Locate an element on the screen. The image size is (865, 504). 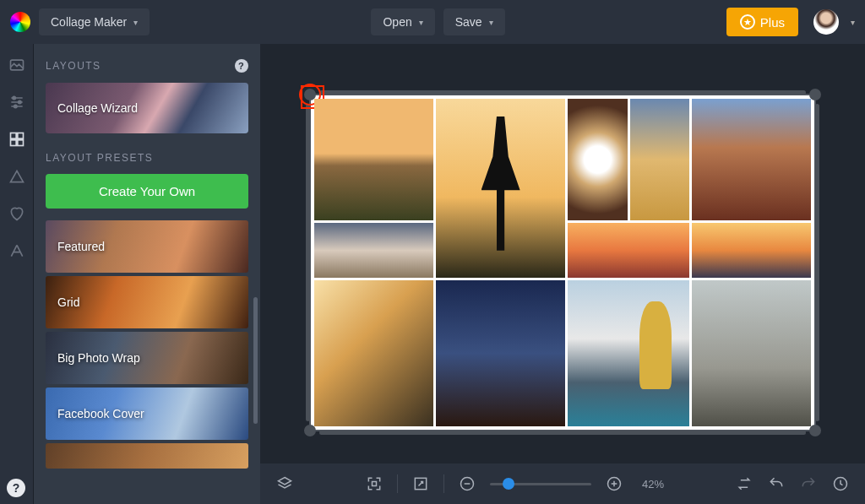
plus-label: Plus is located at coordinates (772, 22).